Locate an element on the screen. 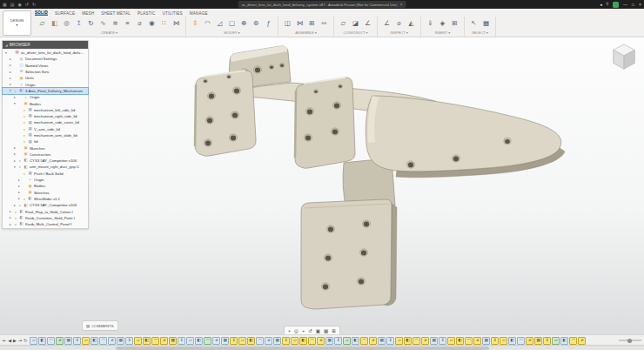 The image size is (644, 350). zoom-icon: ◎ is located at coordinates (296, 332).